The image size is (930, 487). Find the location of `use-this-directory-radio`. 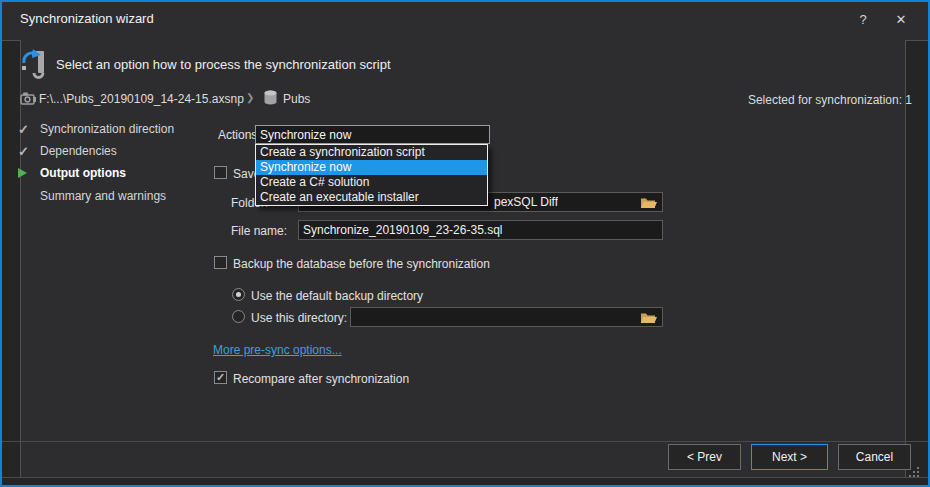

use-this-directory-radio is located at coordinates (238, 316).